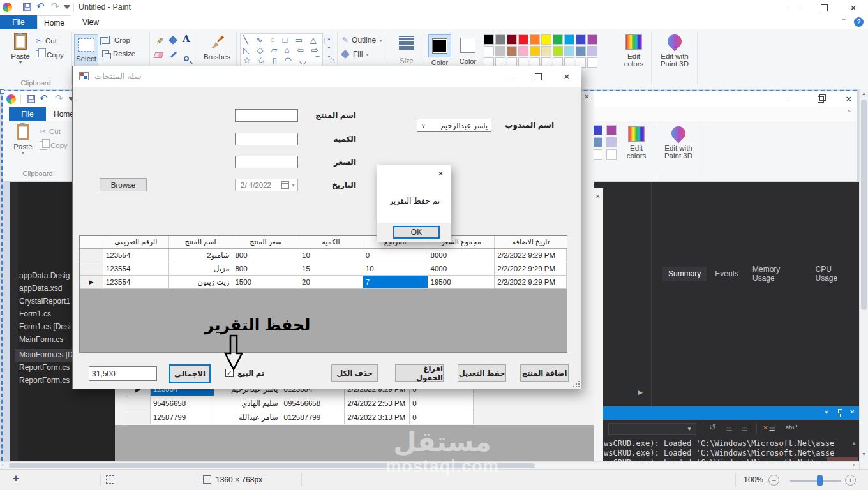  What do you see at coordinates (41, 6) in the screenshot?
I see `undo-icon: ↶` at bounding box center [41, 6].